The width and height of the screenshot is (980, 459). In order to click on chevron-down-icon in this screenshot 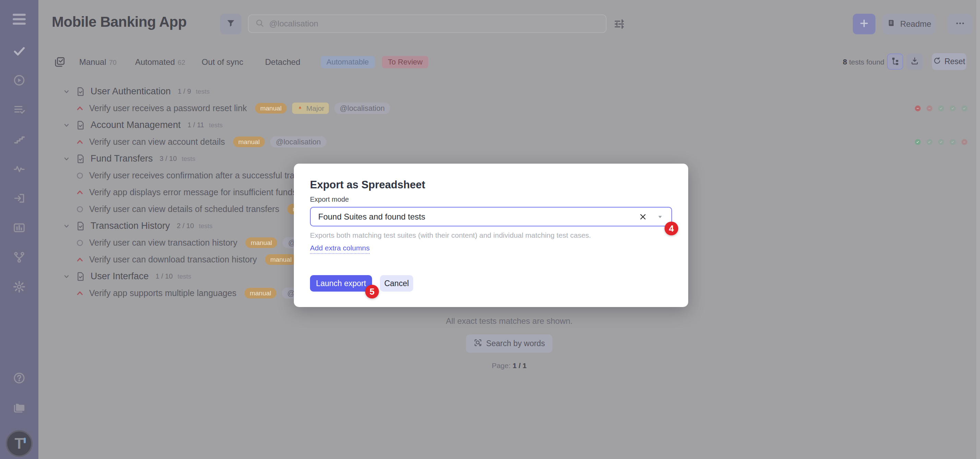, I will do `click(660, 217)`.